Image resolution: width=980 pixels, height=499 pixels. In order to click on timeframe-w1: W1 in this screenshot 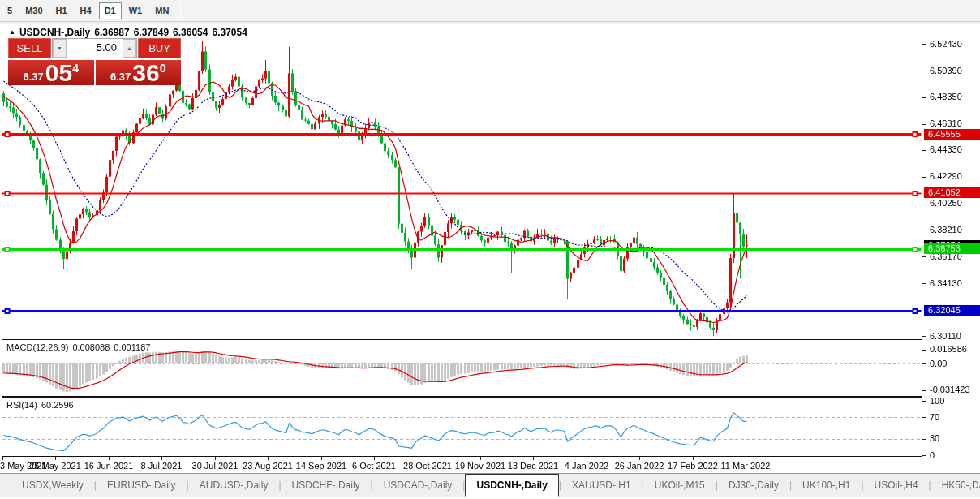, I will do `click(136, 11)`.